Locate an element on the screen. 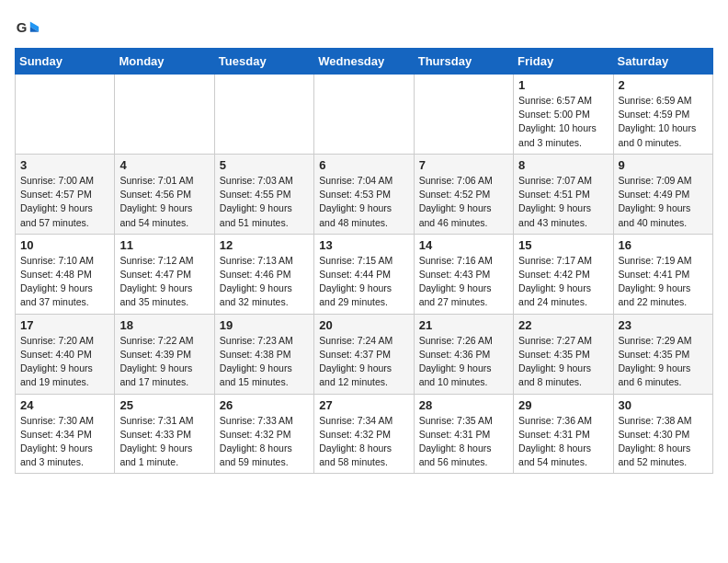 This screenshot has height=563, width=728. day-number: 18 is located at coordinates (164, 326).